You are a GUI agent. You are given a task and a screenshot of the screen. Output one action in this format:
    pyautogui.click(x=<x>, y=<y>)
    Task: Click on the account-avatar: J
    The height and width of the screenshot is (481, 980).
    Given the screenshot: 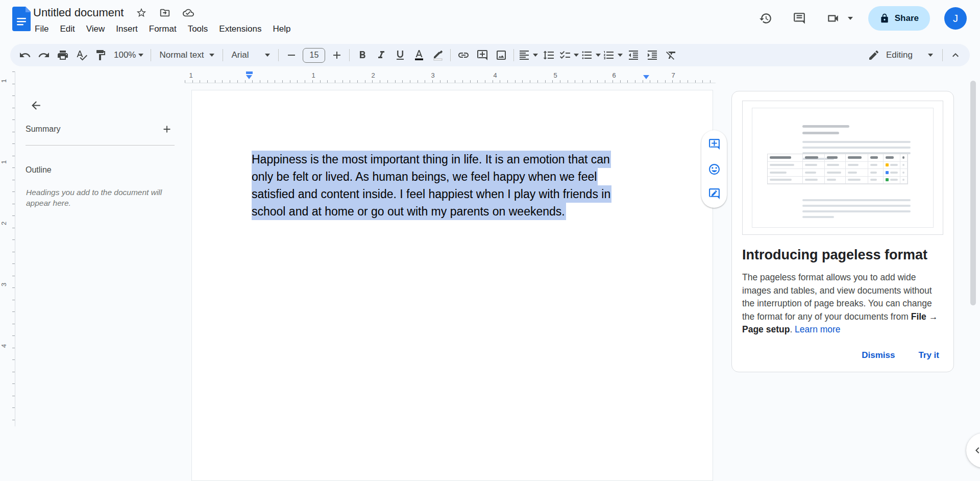 What is the action you would take?
    pyautogui.click(x=955, y=18)
    